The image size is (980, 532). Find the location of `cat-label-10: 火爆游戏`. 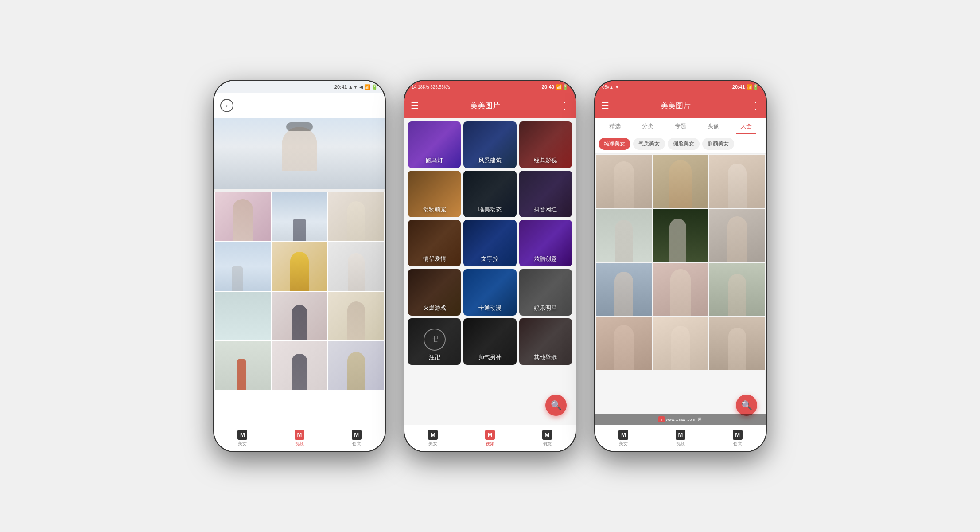

cat-label-10: 火爆游戏 is located at coordinates (435, 308).